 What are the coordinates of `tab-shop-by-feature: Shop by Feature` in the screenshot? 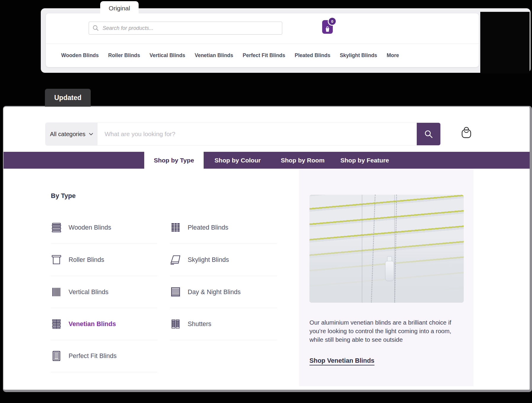 It's located at (365, 160).